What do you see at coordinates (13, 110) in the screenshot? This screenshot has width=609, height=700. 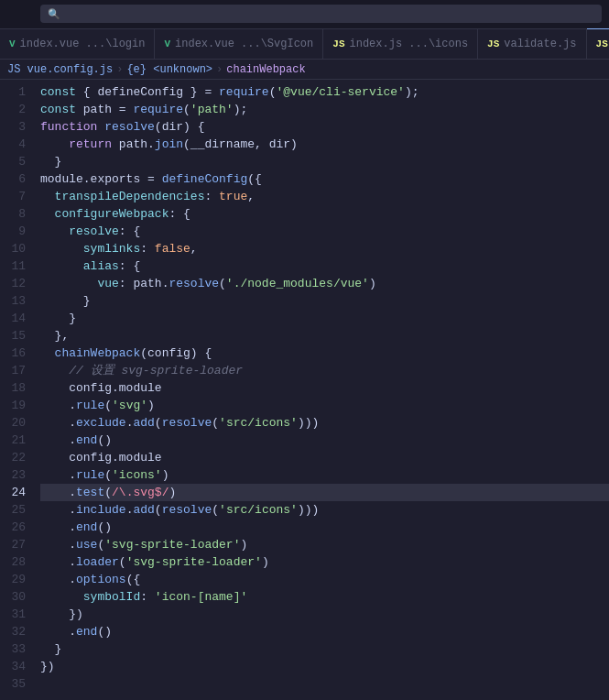 I see `line-number: 2` at bounding box center [13, 110].